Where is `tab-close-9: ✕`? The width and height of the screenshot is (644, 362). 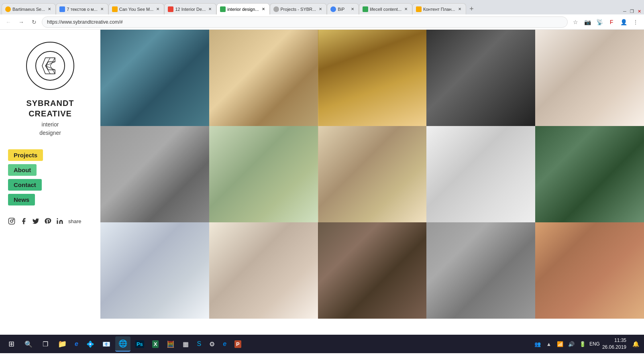 tab-close-9: ✕ is located at coordinates (460, 9).